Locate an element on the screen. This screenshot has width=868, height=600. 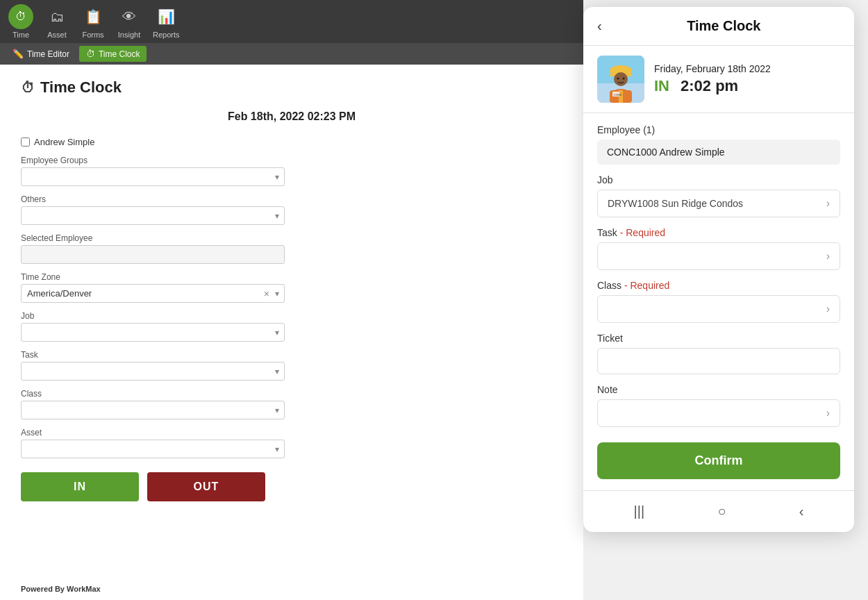
nav-label-insight: Insight is located at coordinates (129, 35).